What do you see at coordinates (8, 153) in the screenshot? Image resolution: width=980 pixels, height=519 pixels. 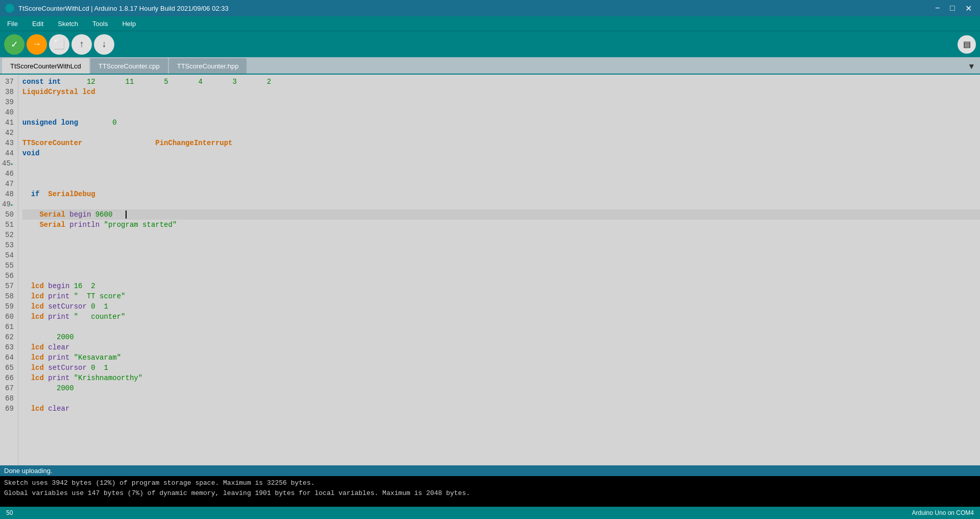 I see `line-num-44: 44` at bounding box center [8, 153].